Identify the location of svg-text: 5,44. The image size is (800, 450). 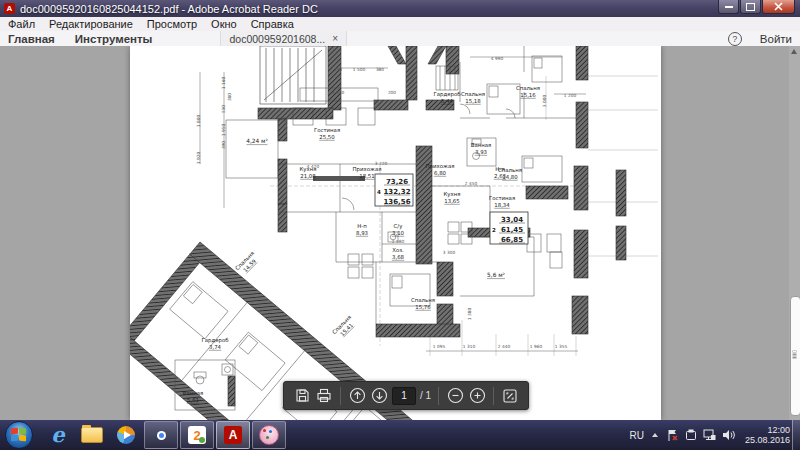
(448, 101).